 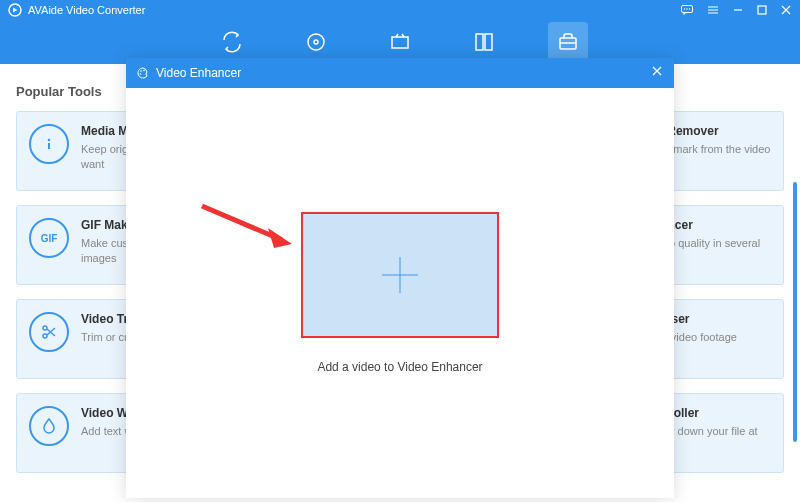 I want to click on dialog-header: Video Enhancer, so click(x=400, y=73).